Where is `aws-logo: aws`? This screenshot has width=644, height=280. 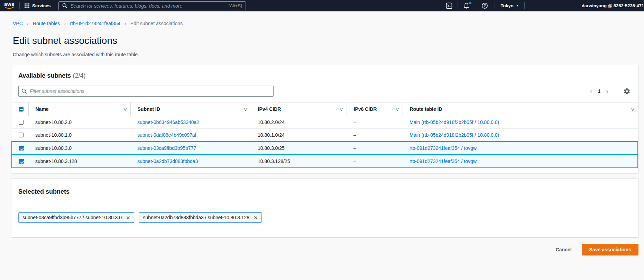
aws-logo: aws is located at coordinates (9, 6).